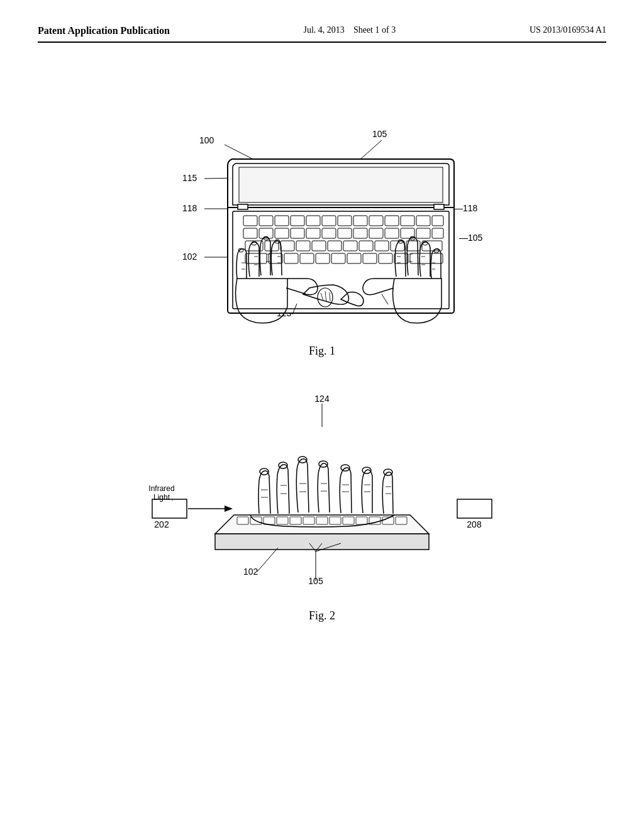 Image resolution: width=644 pixels, height=830 pixels. I want to click on label-102-fig2: 102, so click(251, 572).